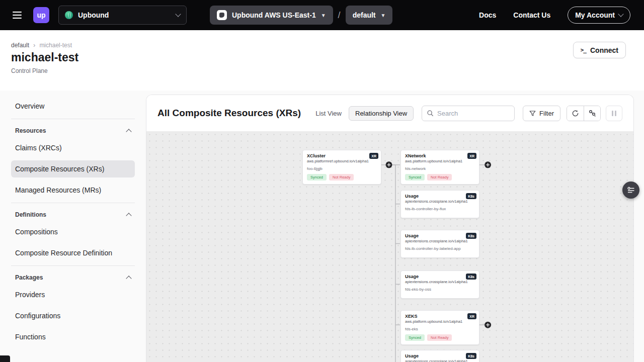 The height and width of the screenshot is (362, 644). I want to click on breadcrumb: default › michael-test, so click(41, 45).